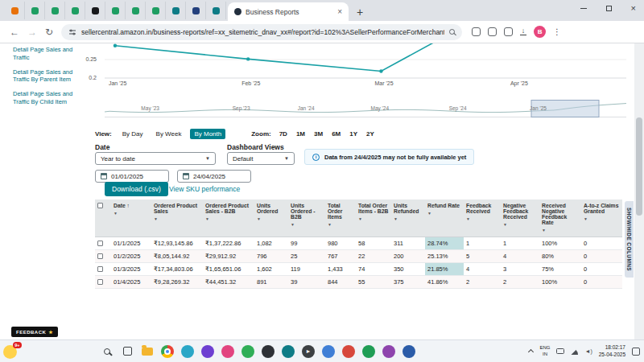 This screenshot has height=362, width=644. Describe the element at coordinates (271, 218) in the screenshot. I see `column-header-units-ordered: Units Ordered▼` at that location.